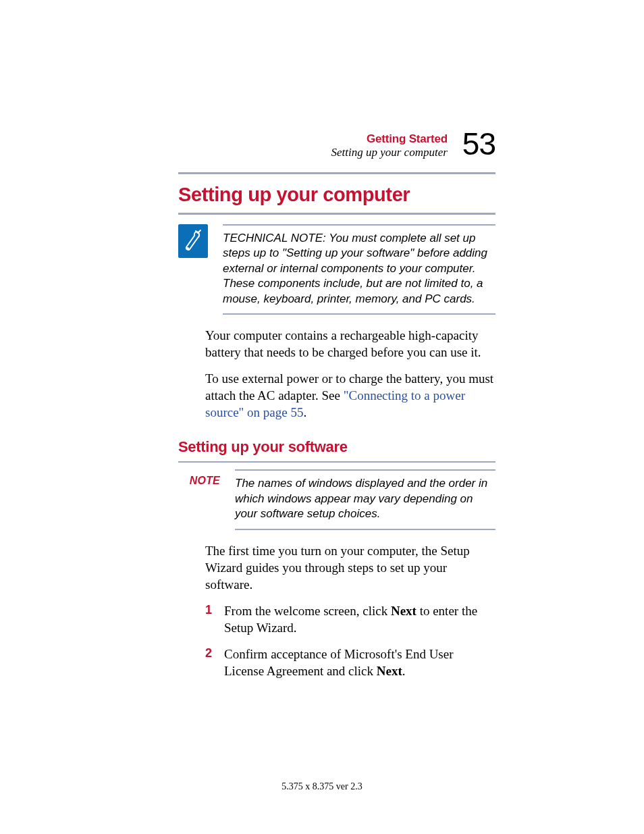 This screenshot has width=644, height=834. Describe the element at coordinates (337, 194) in the screenshot. I see `page-title: Setting up your computer` at that location.